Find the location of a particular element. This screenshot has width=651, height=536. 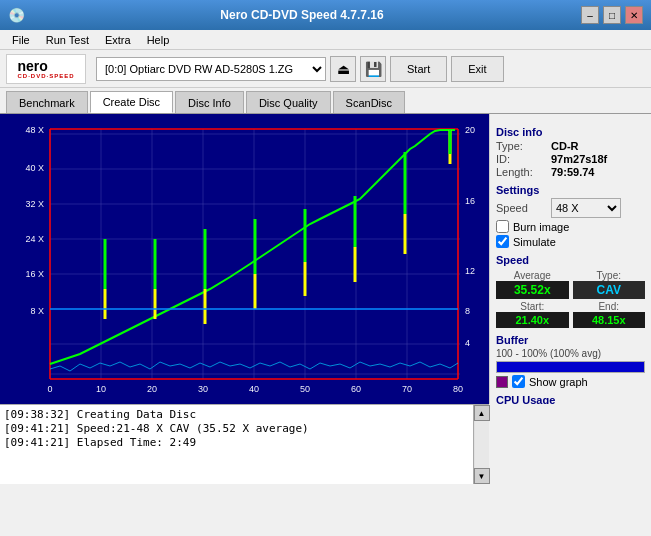

burn-image-label: Burn image is located at coordinates (541, 227).